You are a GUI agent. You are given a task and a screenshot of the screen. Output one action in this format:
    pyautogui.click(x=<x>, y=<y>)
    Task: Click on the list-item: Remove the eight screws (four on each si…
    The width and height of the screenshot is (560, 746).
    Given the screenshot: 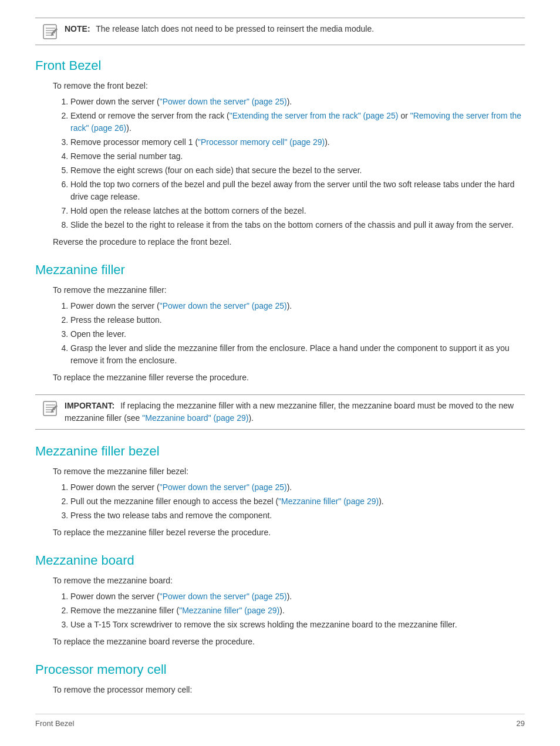 What is the action you would take?
    pyautogui.click(x=298, y=170)
    